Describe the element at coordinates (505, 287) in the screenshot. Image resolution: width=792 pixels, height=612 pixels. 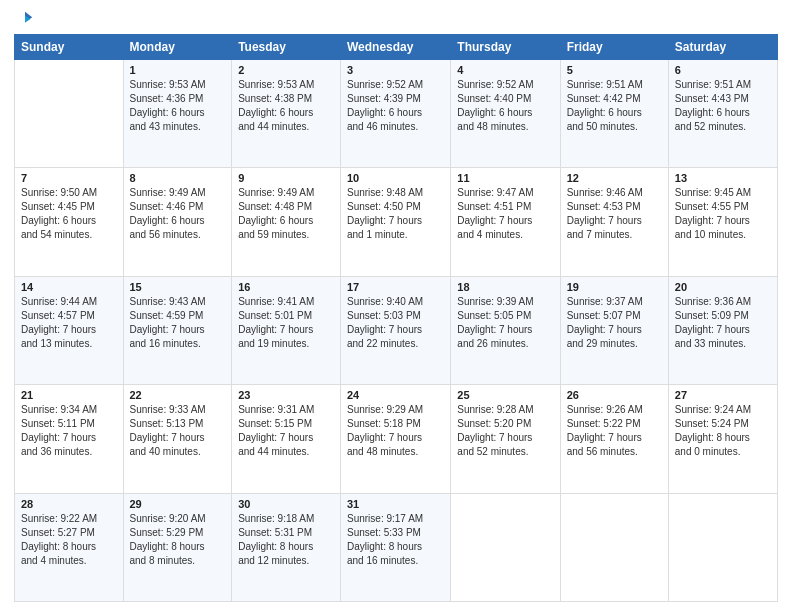
I see `day-number: 18` at that location.